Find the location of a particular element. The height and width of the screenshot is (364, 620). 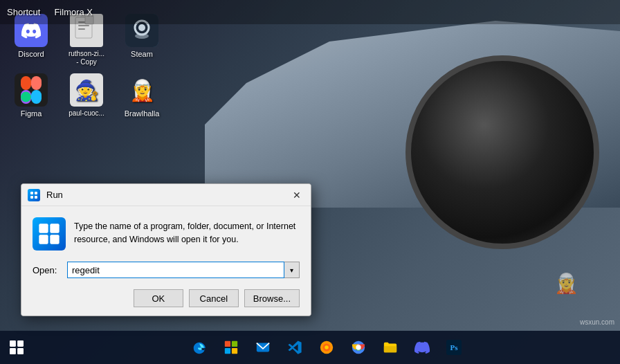

taskbar-discord is located at coordinates (422, 347).